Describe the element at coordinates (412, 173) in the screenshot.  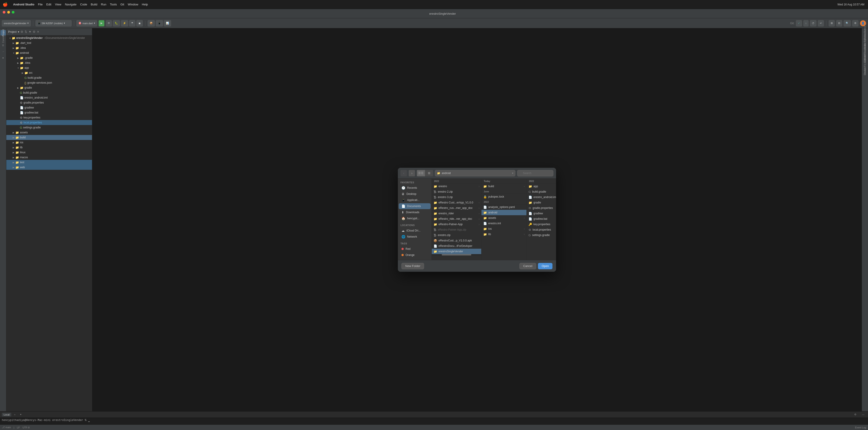
I see `forward-button: ›` at that location.